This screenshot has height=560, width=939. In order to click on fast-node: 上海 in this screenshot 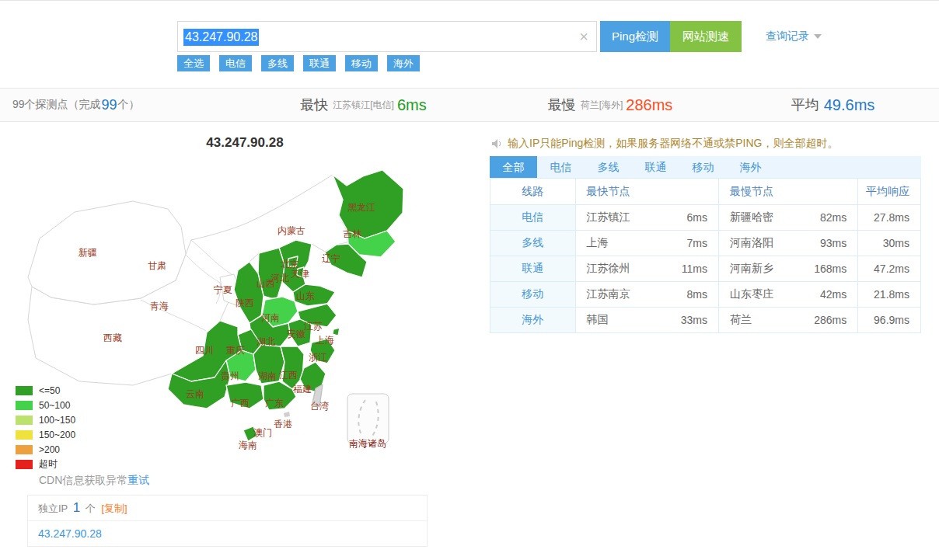, I will do `click(598, 243)`.